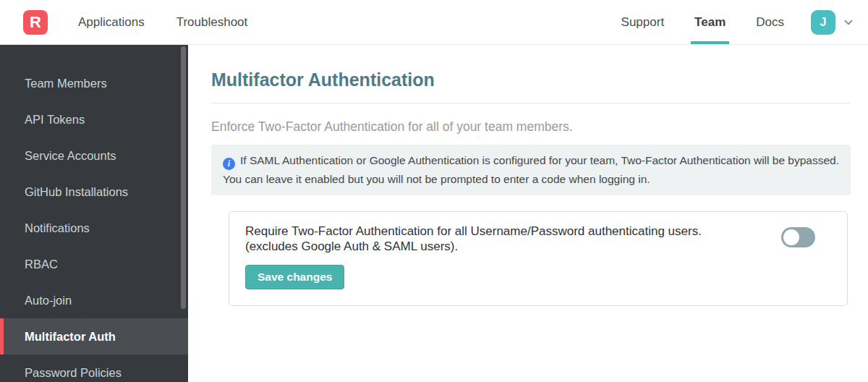  Describe the element at coordinates (163, 22) in the screenshot. I see `primary-nav: Applications Troubleshoot` at that location.